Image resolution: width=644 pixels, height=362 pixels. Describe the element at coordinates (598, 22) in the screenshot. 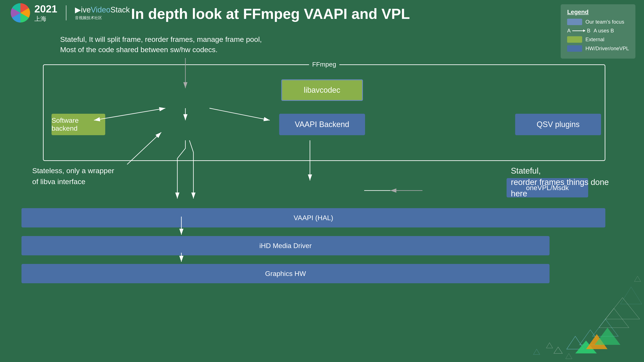

I see `legend-item-focus: Our team's focus` at that location.